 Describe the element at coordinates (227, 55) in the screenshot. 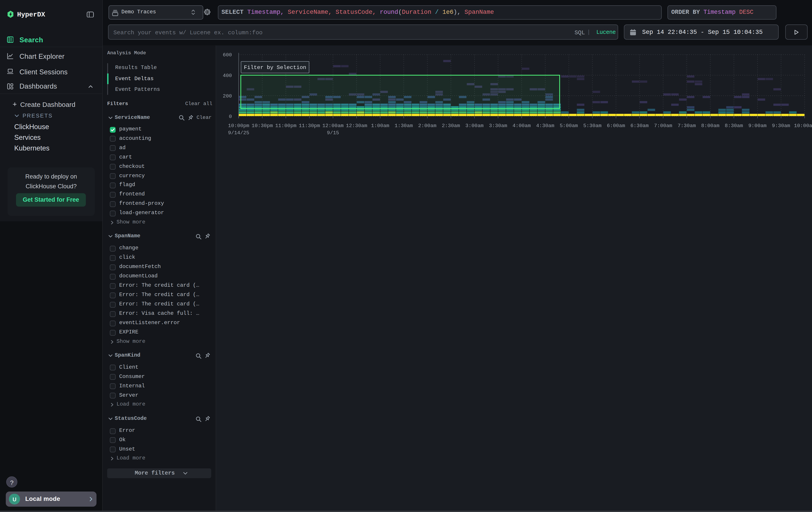

I see `svg-text: 600` at that location.